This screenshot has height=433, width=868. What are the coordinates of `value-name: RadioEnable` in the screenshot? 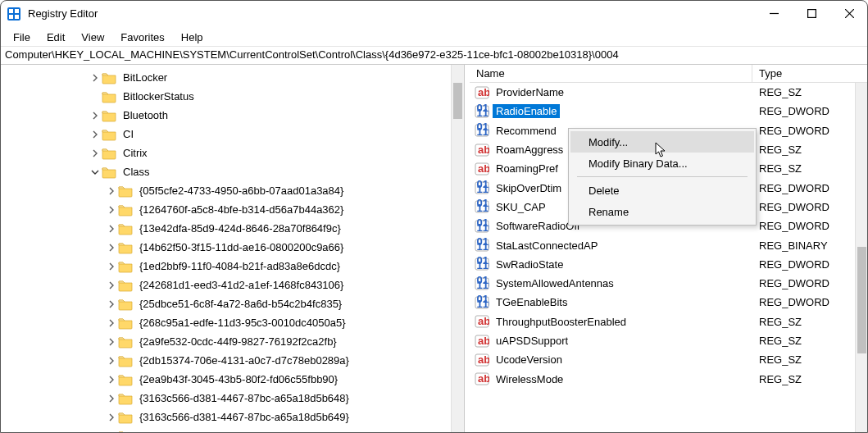 It's located at (526, 112).